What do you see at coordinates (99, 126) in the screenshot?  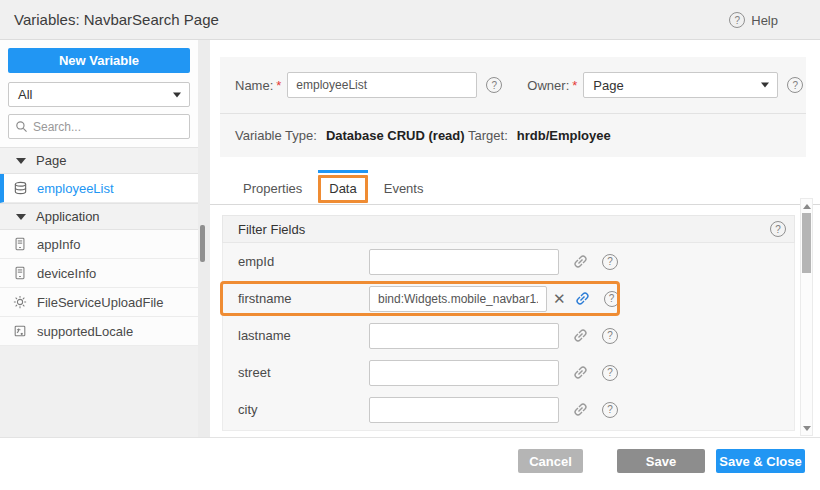 I see `variable-search` at bounding box center [99, 126].